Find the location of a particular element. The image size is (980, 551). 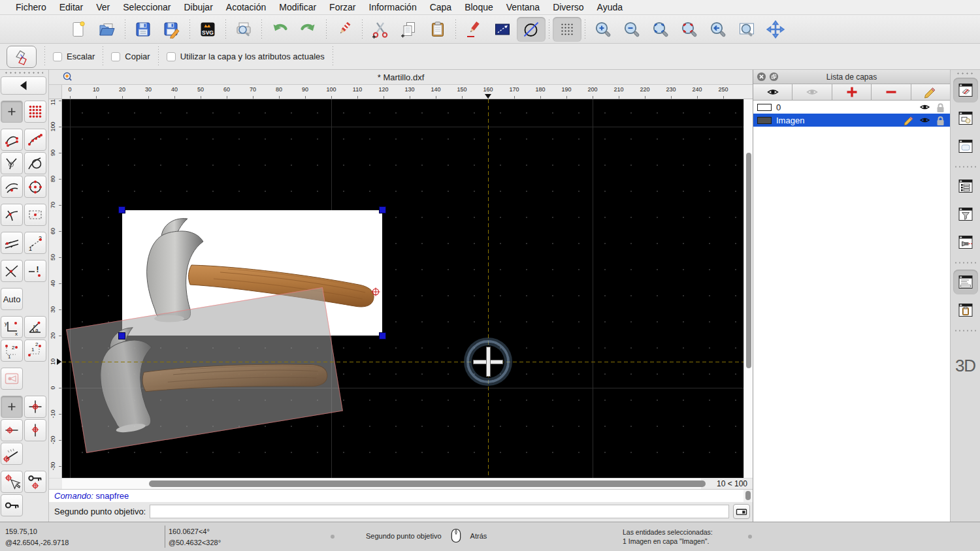

draft-mode-toggle-button is located at coordinates (531, 29).